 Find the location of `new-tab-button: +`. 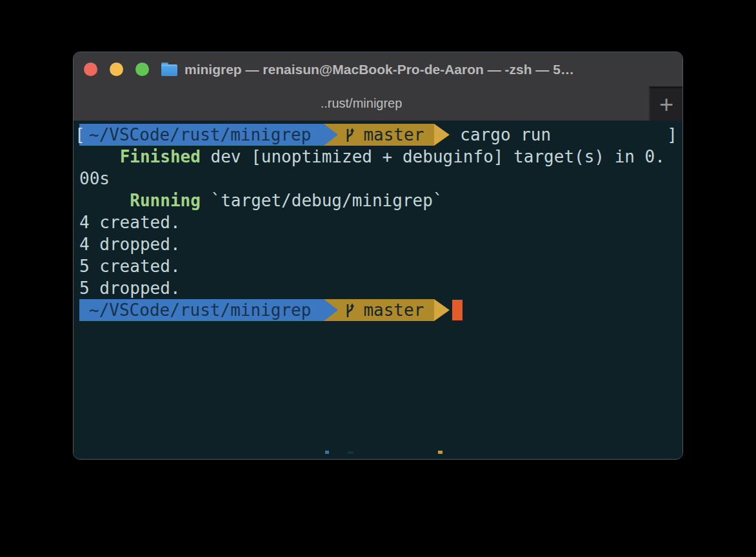

new-tab-button: + is located at coordinates (666, 103).